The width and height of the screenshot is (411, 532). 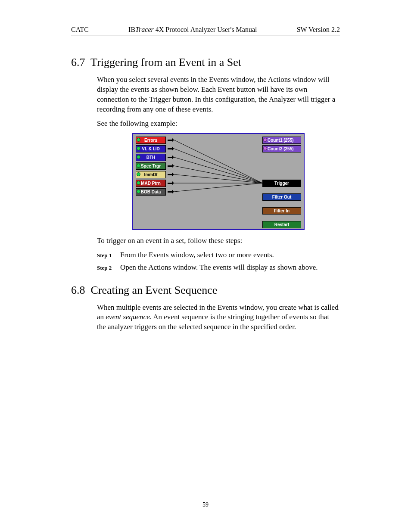 I want to click on section1-para2: See the following example:, so click(x=218, y=124).